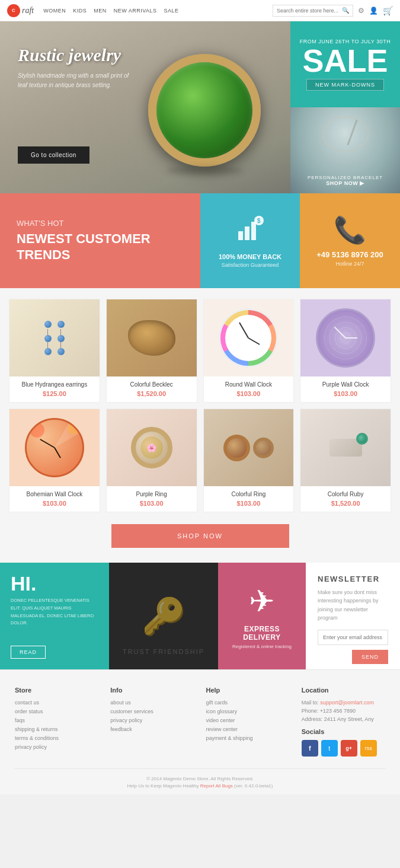  I want to click on product-card: Colorful Ring $103.00, so click(249, 460).